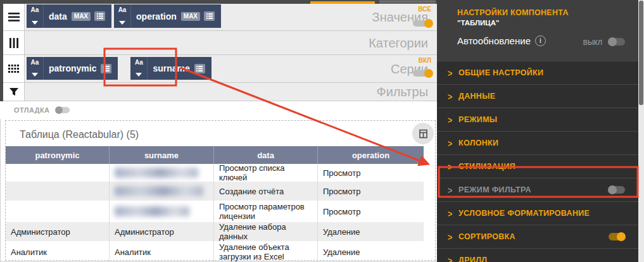 The image size is (644, 262). Describe the element at coordinates (266, 191) in the screenshot. I see `table-cell: Создание отчёта` at that location.